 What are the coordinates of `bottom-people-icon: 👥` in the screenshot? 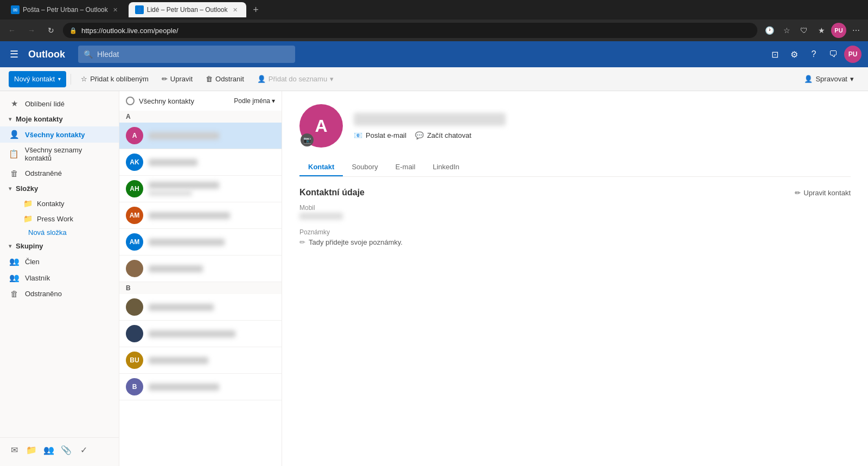 It's located at (49, 450).